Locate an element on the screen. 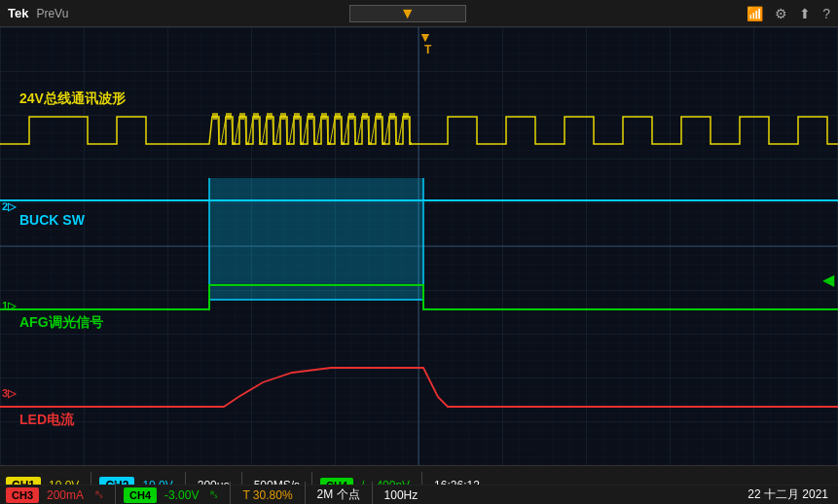  top-right: 📶 ⚙ ⬆ ? is located at coordinates (788, 14).